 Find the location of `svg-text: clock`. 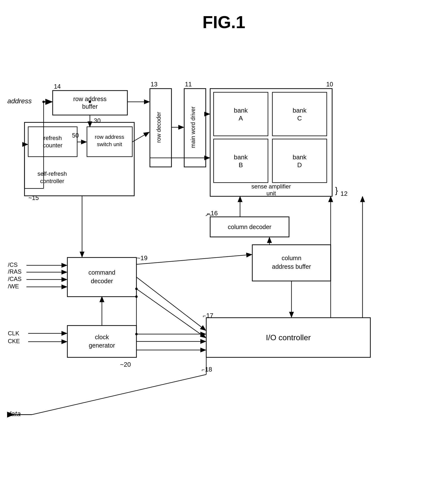

svg-text: clock is located at coordinates (103, 339).